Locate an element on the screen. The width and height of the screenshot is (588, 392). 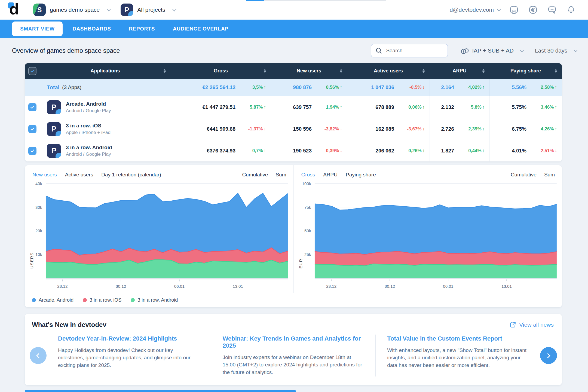
column-header-active-users: Active users is located at coordinates (388, 71).